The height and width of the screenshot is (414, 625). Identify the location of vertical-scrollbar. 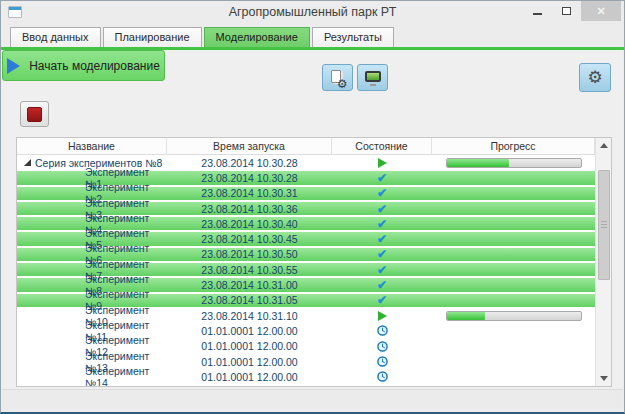
(603, 262).